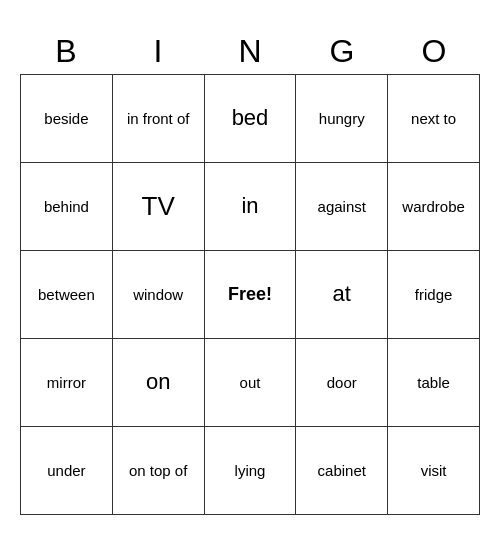 The height and width of the screenshot is (544, 500). What do you see at coordinates (342, 119) in the screenshot?
I see `bingo-cell-r0-c3: hungry` at bounding box center [342, 119].